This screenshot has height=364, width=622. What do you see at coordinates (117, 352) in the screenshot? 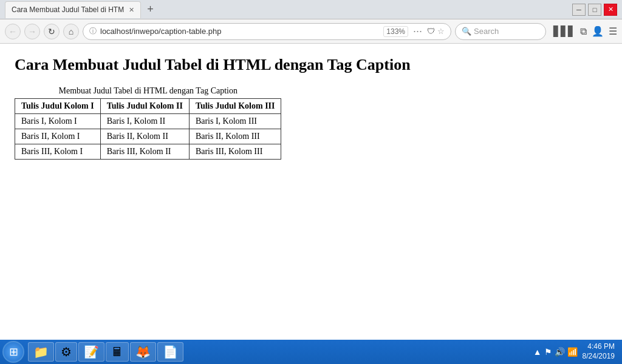
I see `calc-icon: 🖩` at bounding box center [117, 352].